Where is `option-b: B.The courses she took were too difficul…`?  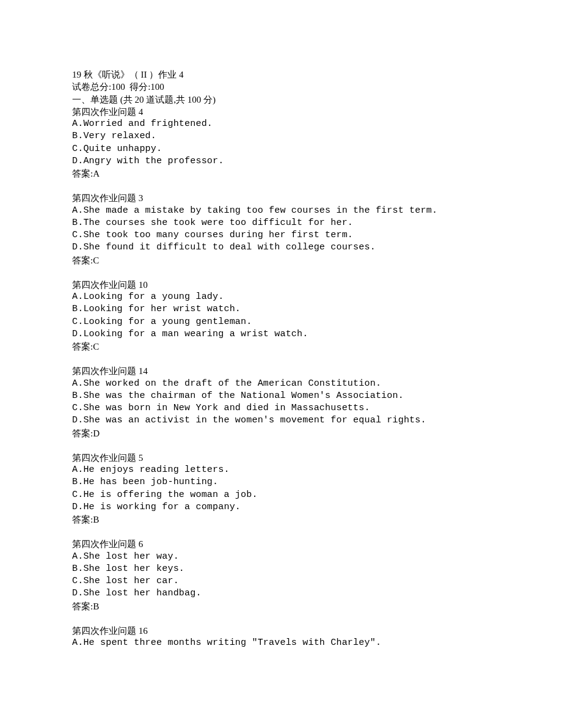 option-b: B.The courses she took were too difficul… is located at coordinates (286, 223).